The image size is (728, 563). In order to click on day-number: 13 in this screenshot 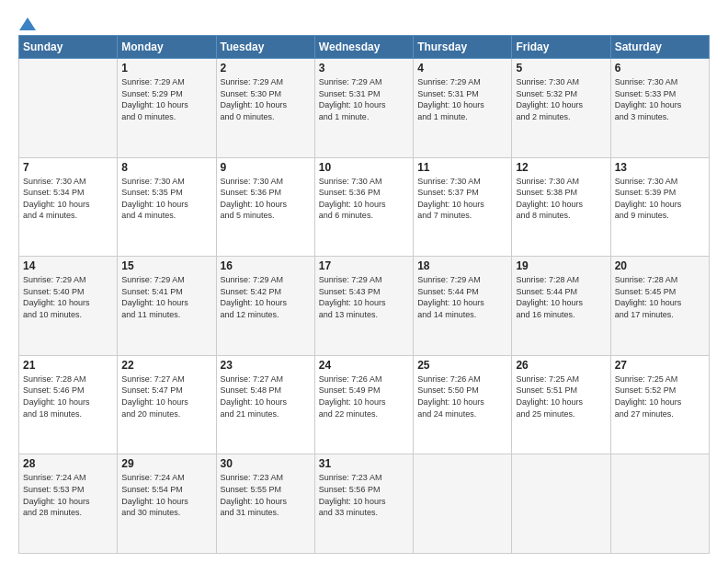, I will do `click(660, 167)`.